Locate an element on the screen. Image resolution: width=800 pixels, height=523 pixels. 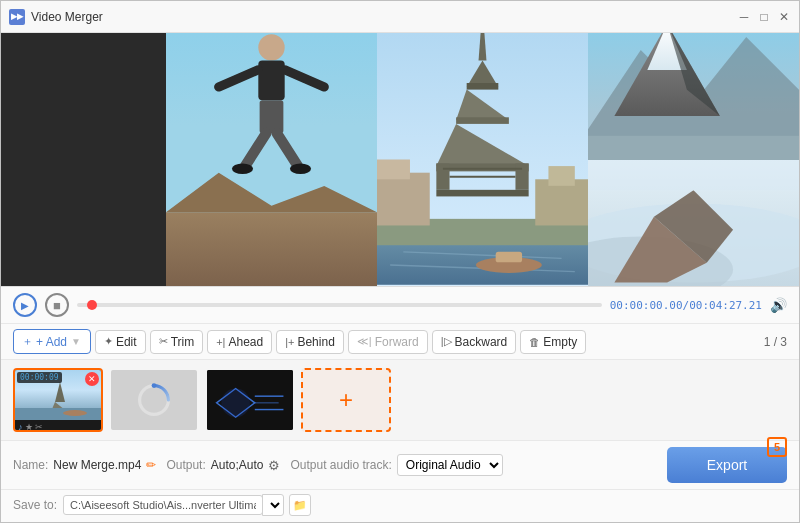
close-button: ✕ is located at coordinates (784, 17).